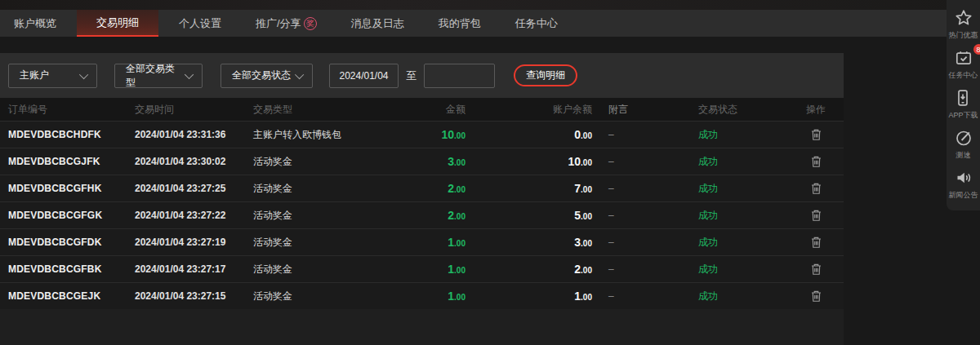  What do you see at coordinates (421, 161) in the screenshot?
I see `table-row: MDEVDBCBCGJFK 2024/01/04 23:30:02 活动奖金 3…` at bounding box center [421, 161].